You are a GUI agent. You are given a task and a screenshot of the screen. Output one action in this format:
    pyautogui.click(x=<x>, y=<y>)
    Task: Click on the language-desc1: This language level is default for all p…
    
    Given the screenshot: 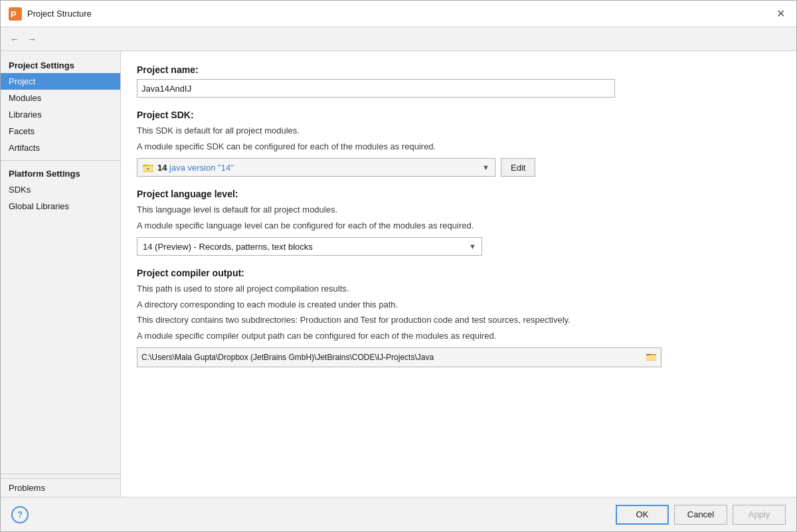 What is the action you would take?
    pyautogui.click(x=458, y=210)
    